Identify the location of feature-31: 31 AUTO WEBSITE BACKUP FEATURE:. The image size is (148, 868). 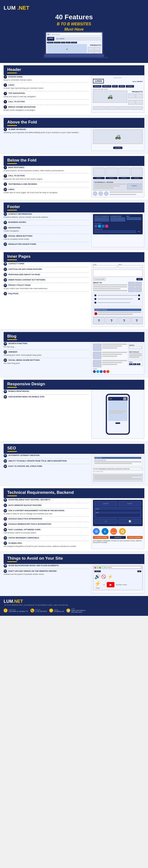
(47, 505).